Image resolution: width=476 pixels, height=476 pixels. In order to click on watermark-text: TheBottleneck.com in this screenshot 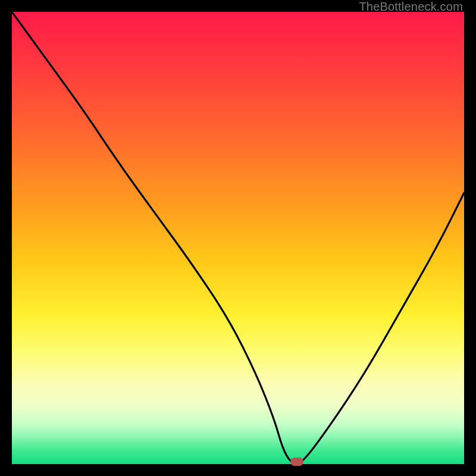, I will do `click(411, 7)`.